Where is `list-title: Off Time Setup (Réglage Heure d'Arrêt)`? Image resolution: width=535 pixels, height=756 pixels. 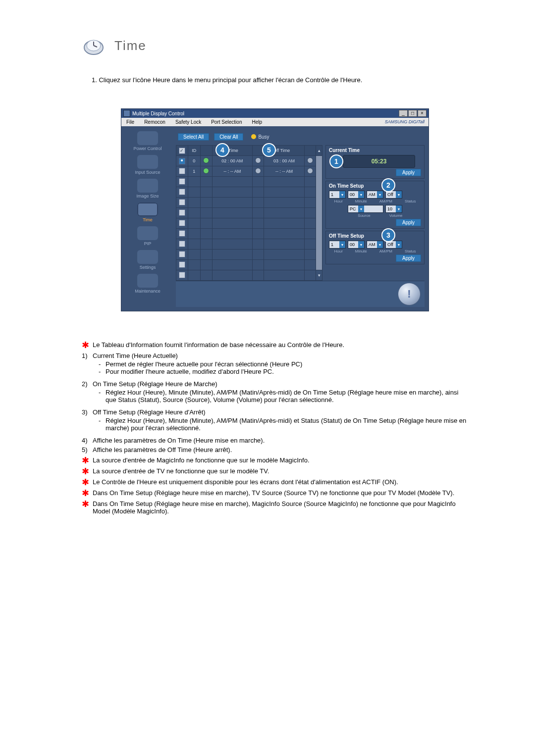
list-title: Off Time Setup (Réglage Heure d'Arrêt) is located at coordinates (149, 412).